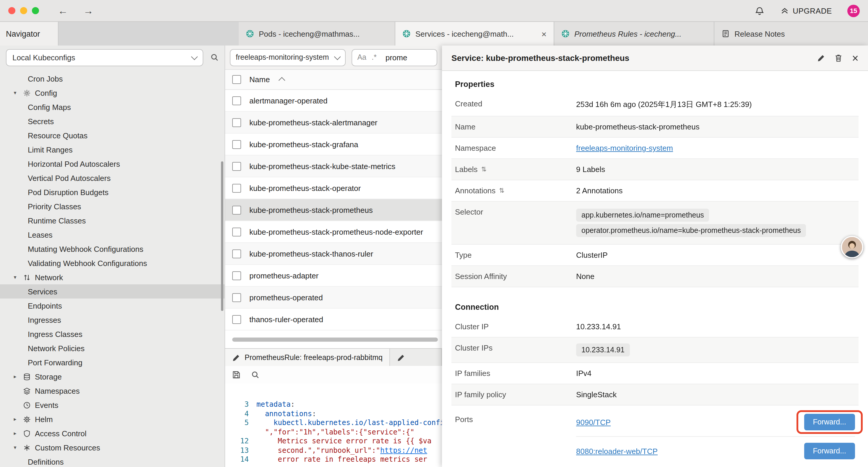 The height and width of the screenshot is (467, 868). I want to click on table-row-prometheus-adapter: prometheus-adapter, so click(334, 276).